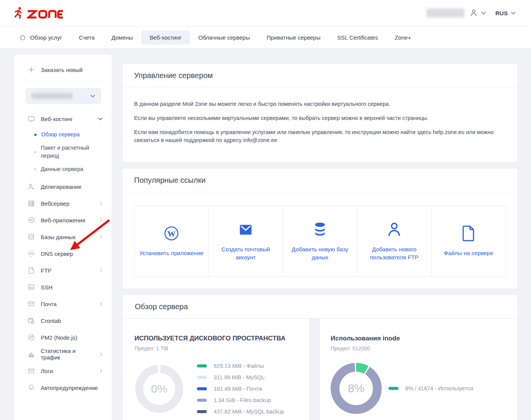 Image resolution: width=531 pixels, height=420 pixels. Describe the element at coordinates (224, 37) in the screenshot. I see `nav-item-cloud-servers: Облачные серверы` at that location.